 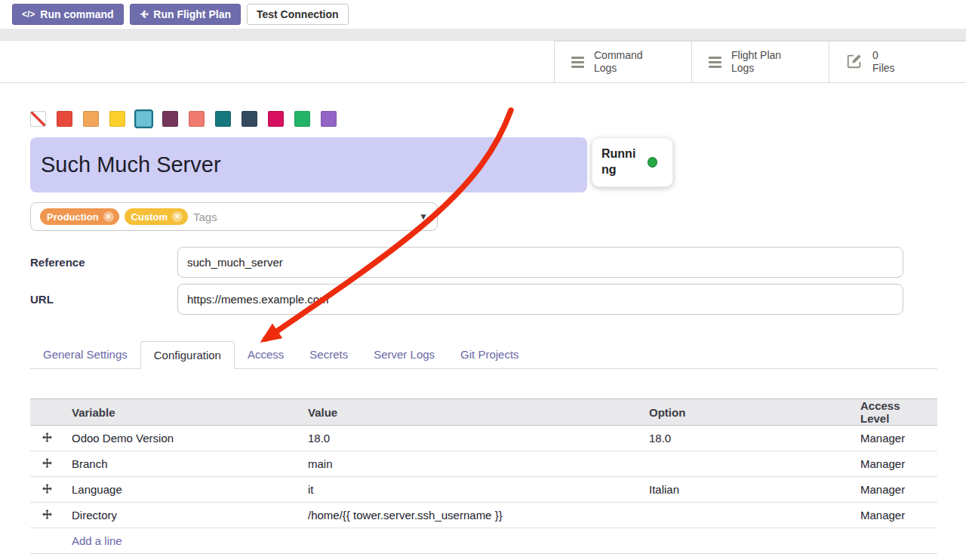 I want to click on tab-secrets: Secrets, so click(x=329, y=355).